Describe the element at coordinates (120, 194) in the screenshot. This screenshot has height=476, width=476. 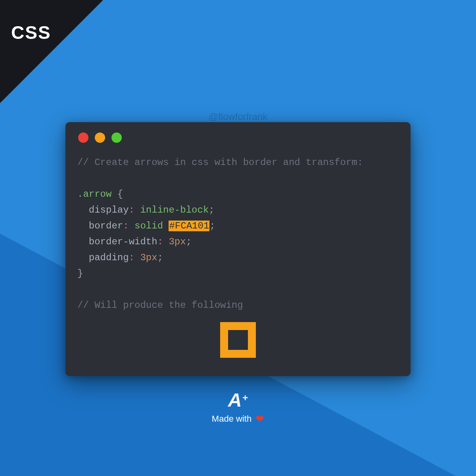
I see `brace-open: {` at that location.